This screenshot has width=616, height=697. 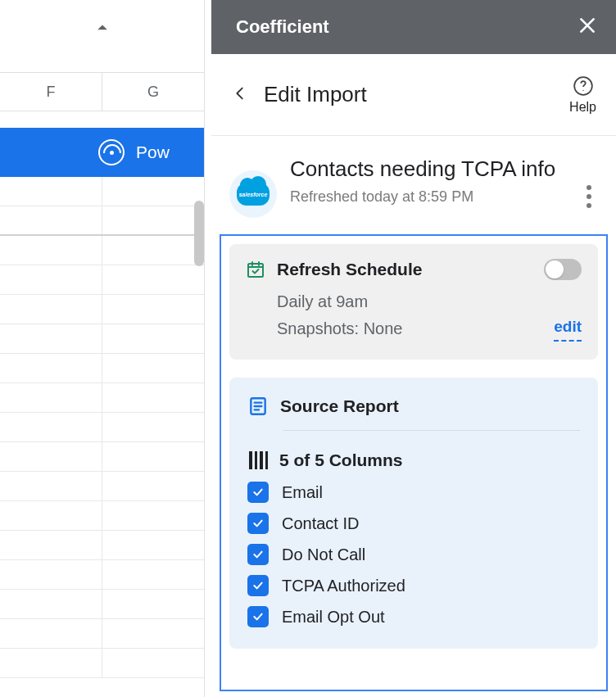 What do you see at coordinates (253, 194) in the screenshot?
I see `salesforce-icon: salesforce` at bounding box center [253, 194].